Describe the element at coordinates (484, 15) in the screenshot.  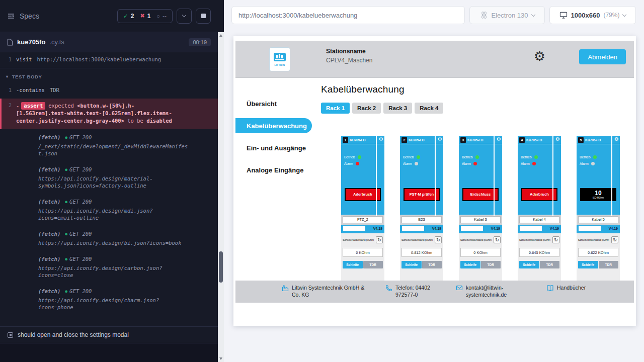
I see `electron-icon` at that location.